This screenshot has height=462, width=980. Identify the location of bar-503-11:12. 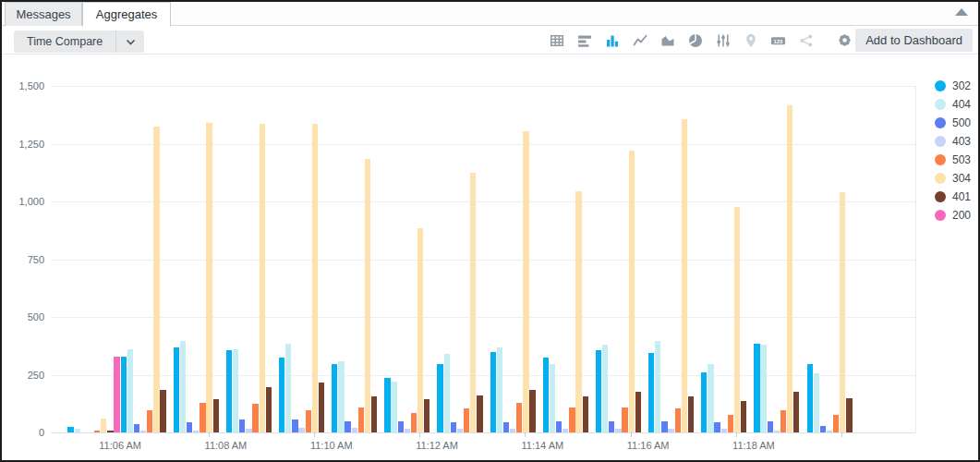
(466, 420).